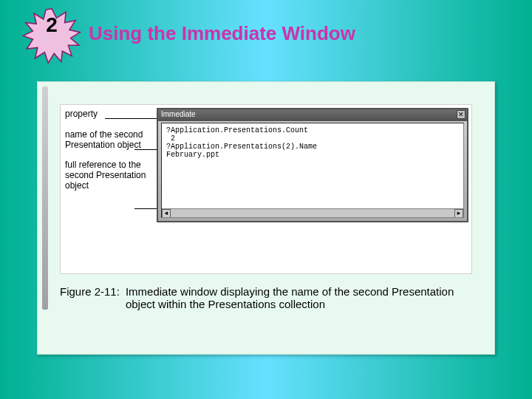  Describe the element at coordinates (313, 139) in the screenshot. I see `code-line: 2` at that location.